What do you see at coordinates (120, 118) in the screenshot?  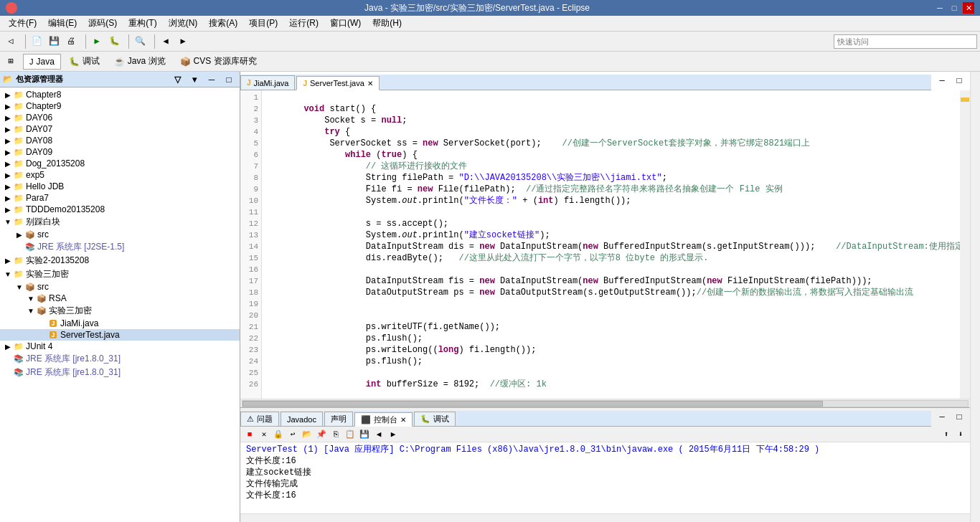 I see `tree-item: ▶📁DAY06` at bounding box center [120, 118].